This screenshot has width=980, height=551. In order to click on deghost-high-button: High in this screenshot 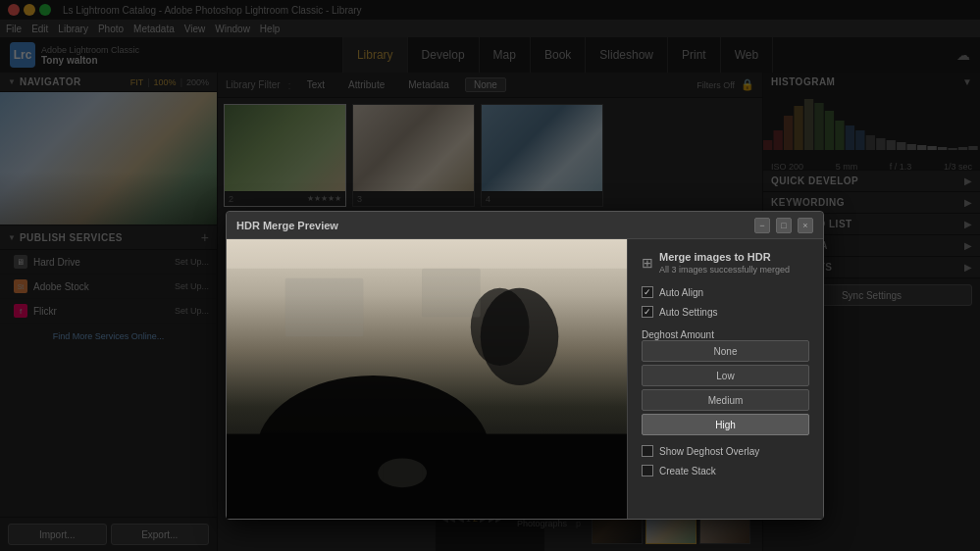, I will do `click(726, 425)`.